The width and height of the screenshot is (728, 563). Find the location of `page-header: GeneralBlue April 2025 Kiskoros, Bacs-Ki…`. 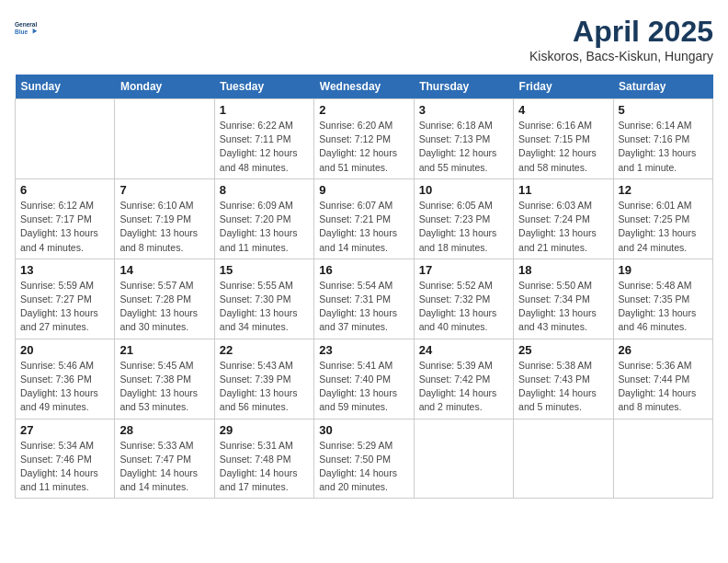

page-header: GeneralBlue April 2025 Kiskoros, Bacs-Ki… is located at coordinates (364, 39).